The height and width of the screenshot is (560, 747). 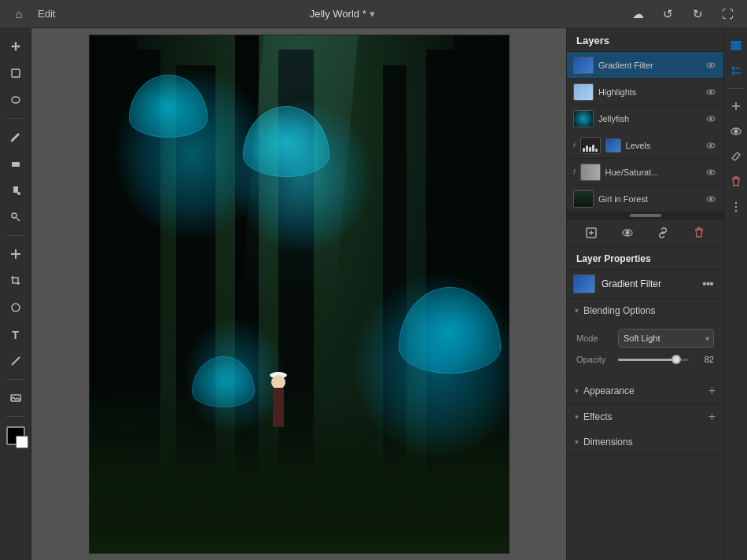 What do you see at coordinates (736, 207) in the screenshot?
I see `more-panel-button` at bounding box center [736, 207].